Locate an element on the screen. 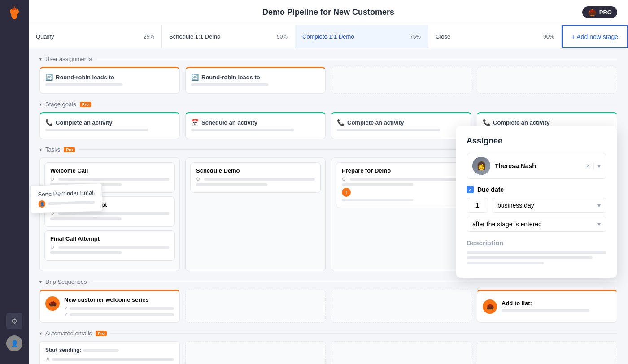  task-card-final-call: Final Call Attempt ⏱ is located at coordinates (109, 246).